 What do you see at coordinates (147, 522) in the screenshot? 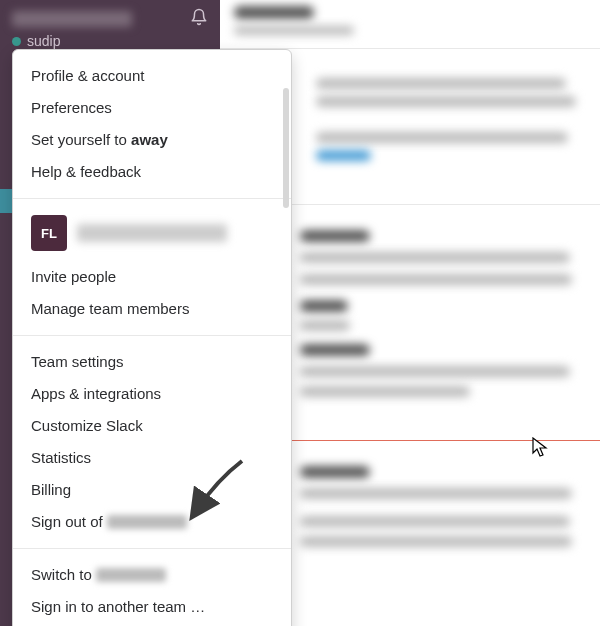
I see `signout-team-blurred` at bounding box center [147, 522].